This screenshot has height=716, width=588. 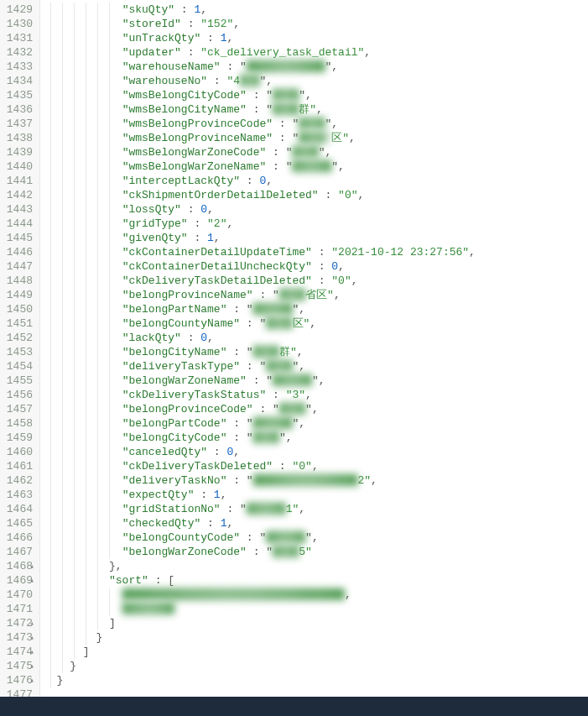 What do you see at coordinates (18, 566) in the screenshot?
I see `line-number: 1468▴` at bounding box center [18, 566].